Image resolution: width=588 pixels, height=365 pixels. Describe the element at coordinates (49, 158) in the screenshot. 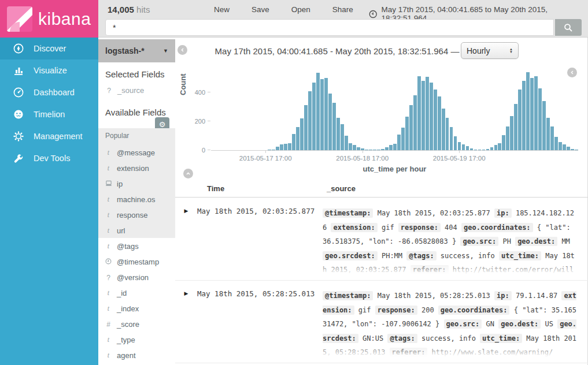

I see `sidebar-item-dev-tools: Dev Tools` at that location.